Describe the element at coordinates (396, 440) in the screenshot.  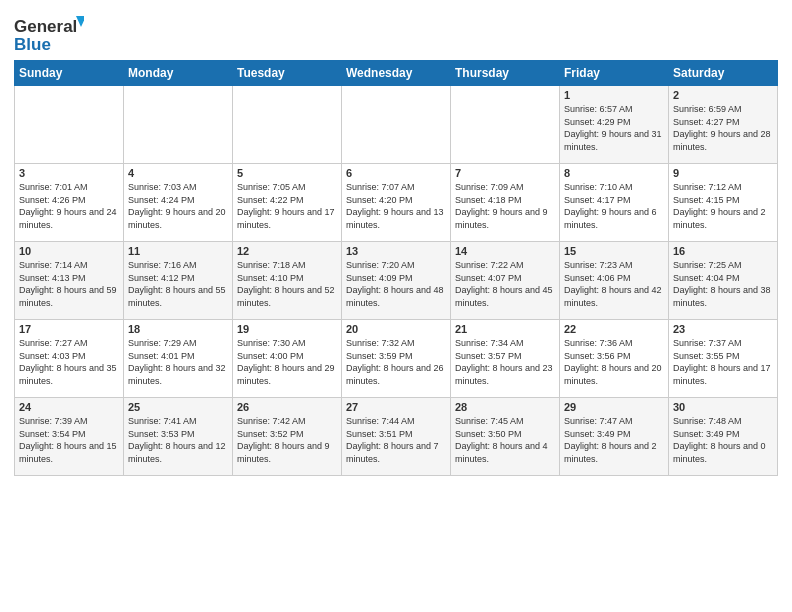
I see `day-info: Sunrise: 7:44 AM Sunset: 3:51 PM Dayligh…` at that location.